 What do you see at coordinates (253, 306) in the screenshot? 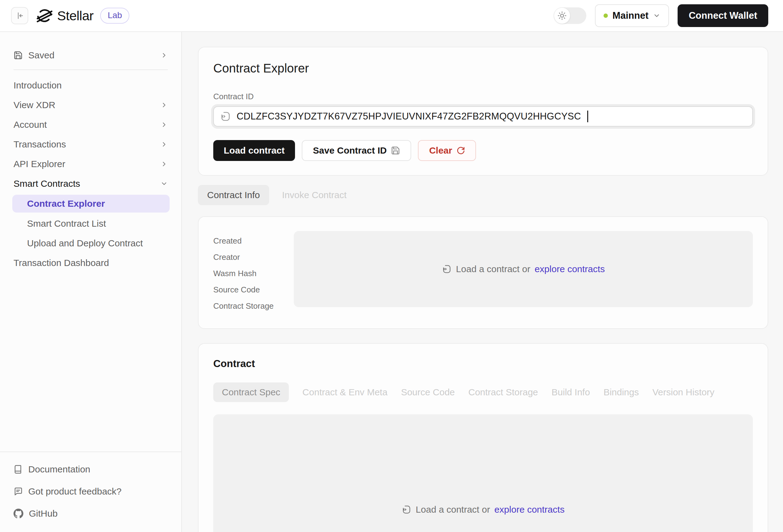
I see `field-label-contract-storage: Contract Storage` at bounding box center [253, 306].